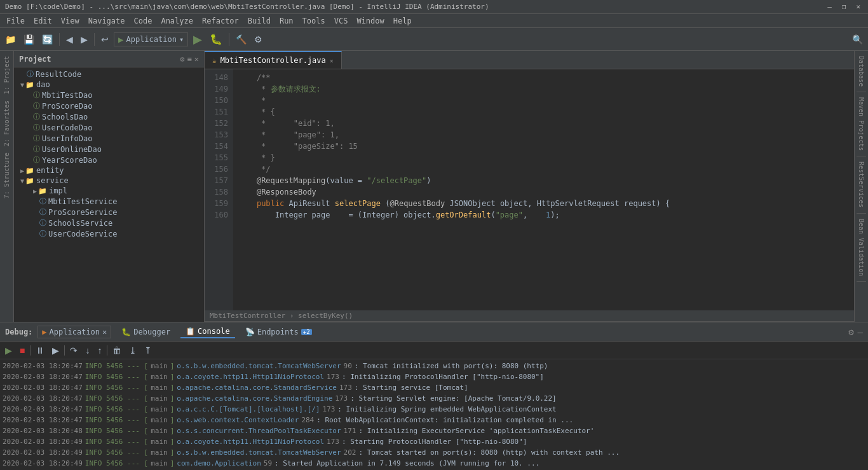  What do you see at coordinates (273, 60) in the screenshot?
I see `tab-label: MbtiTestController.java` at bounding box center [273, 60].